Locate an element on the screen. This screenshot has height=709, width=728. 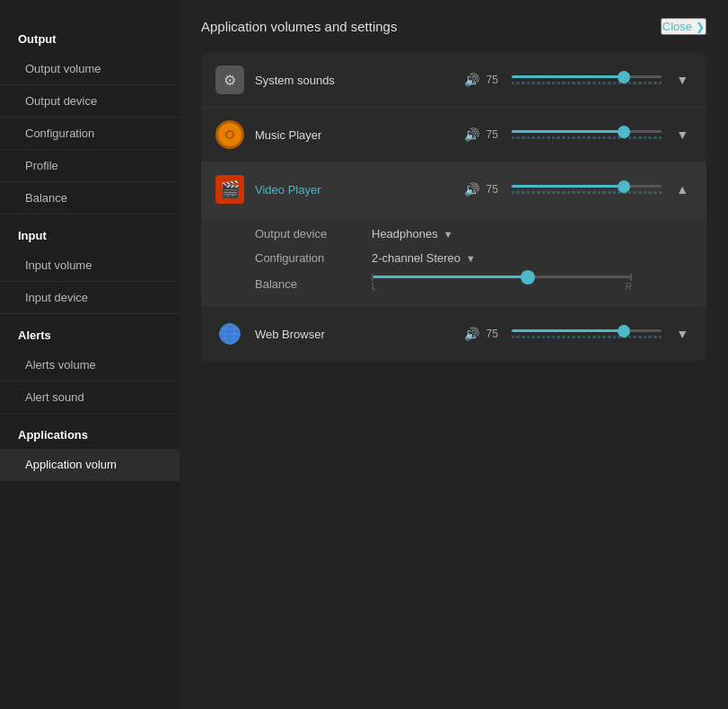
sidebar-item-profile: Profile is located at coordinates (90, 166).